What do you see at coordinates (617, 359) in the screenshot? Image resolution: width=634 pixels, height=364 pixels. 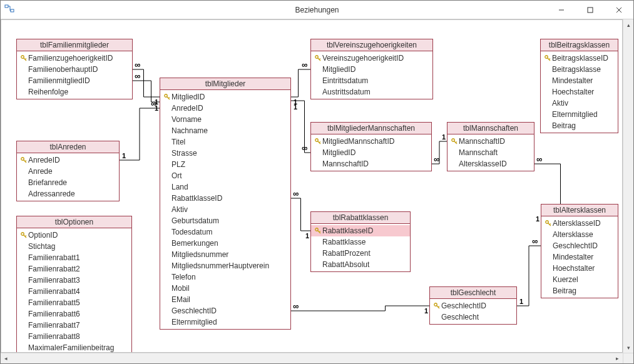 I see `scroll-right-icon: ▸` at bounding box center [617, 359].